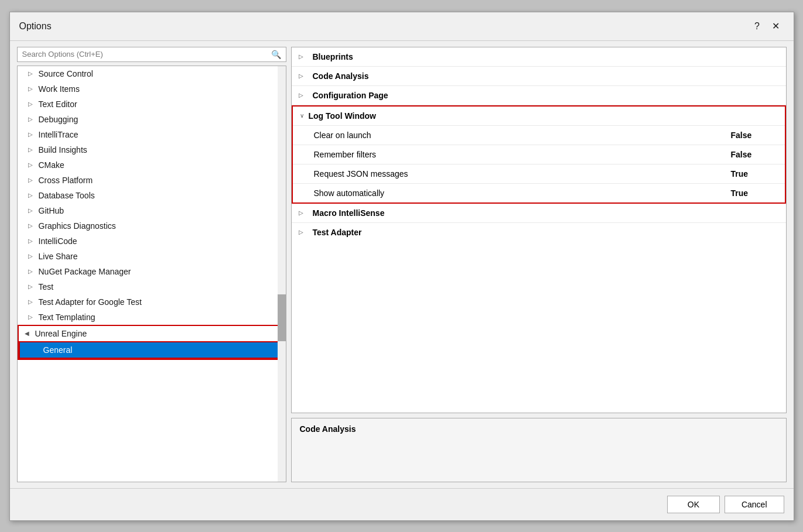  What do you see at coordinates (522, 193) in the screenshot?
I see `sub-label: Show automatically` at bounding box center [522, 193].